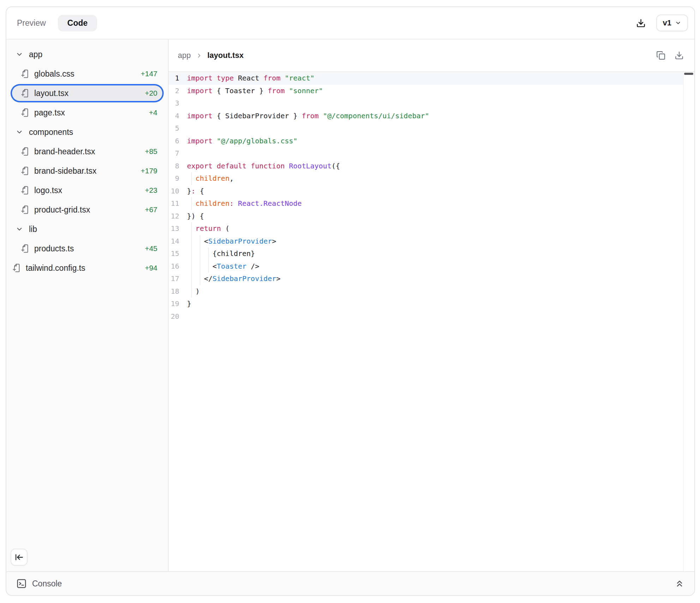 This screenshot has height=603, width=700. What do you see at coordinates (435, 129) in the screenshot?
I see `code-text` at bounding box center [435, 129].